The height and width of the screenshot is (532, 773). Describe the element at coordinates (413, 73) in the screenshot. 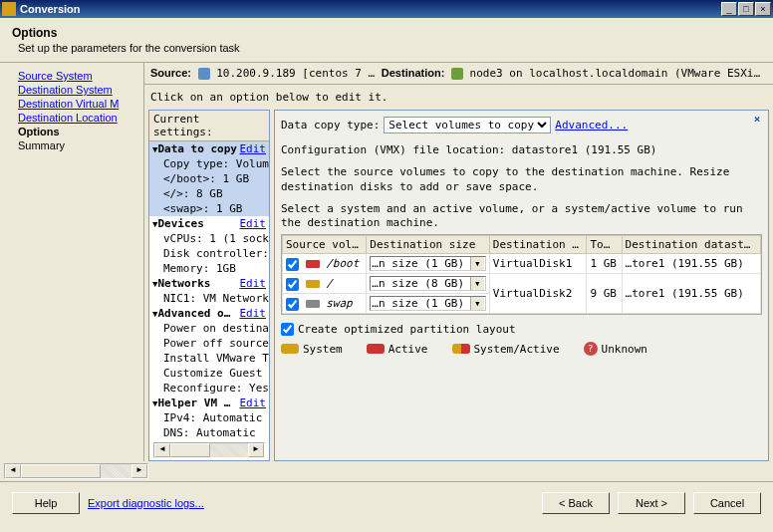

I see `dest-label: Destination:` at that location.